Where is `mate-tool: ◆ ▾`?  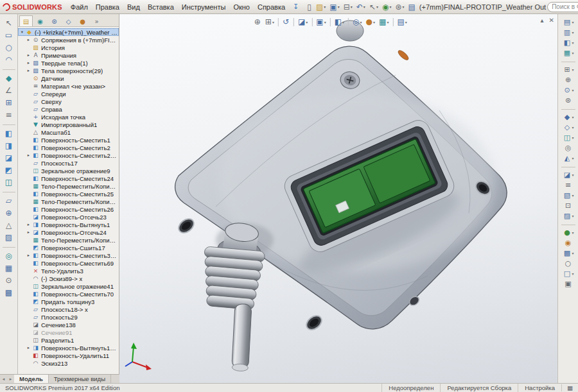 mate-tool: ◆ ▾ is located at coordinates (568, 117).